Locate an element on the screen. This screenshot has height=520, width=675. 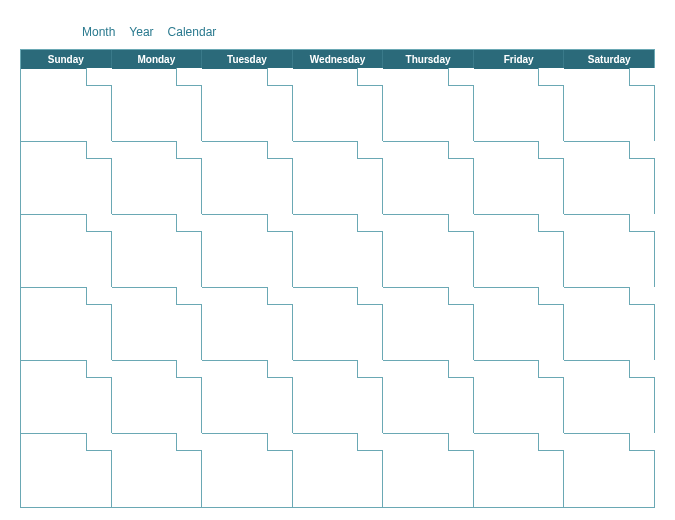
weekday-header: Friday is located at coordinates (520, 60).